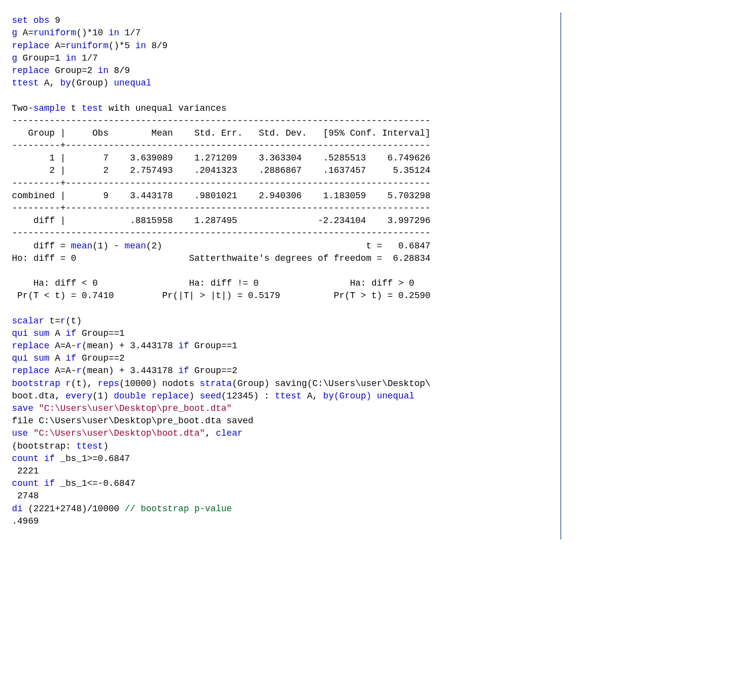  Describe the element at coordinates (81, 83) in the screenshot. I see `line-6: ttest A, by(Group) unequal` at that location.